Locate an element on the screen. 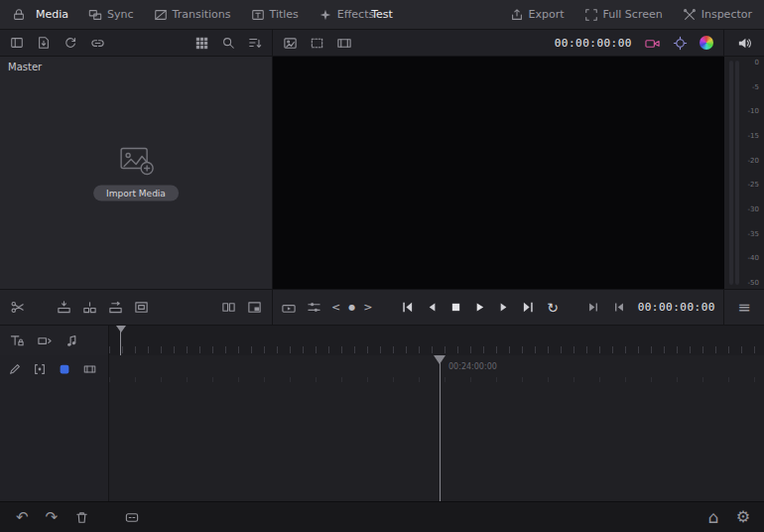 Image resolution: width=764 pixels, height=532 pixels. timeline-track-header is located at coordinates (55, 429).